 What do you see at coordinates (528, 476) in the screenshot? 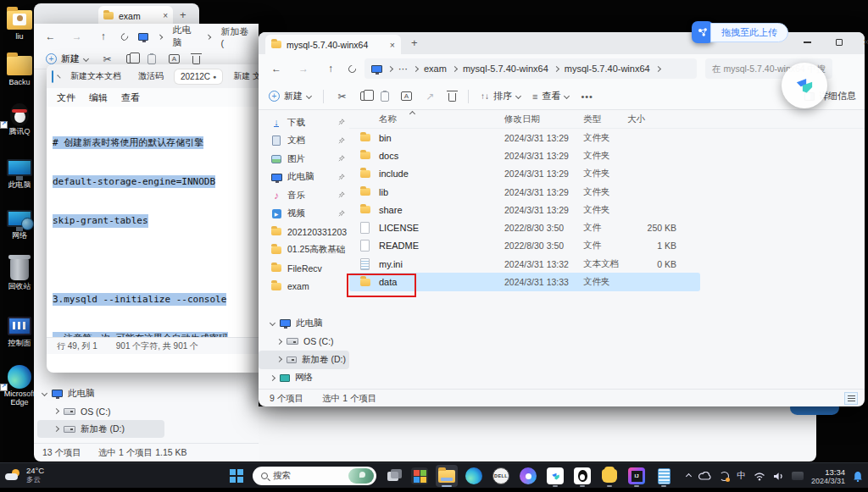
I see `swirl-app-button` at bounding box center [528, 476].